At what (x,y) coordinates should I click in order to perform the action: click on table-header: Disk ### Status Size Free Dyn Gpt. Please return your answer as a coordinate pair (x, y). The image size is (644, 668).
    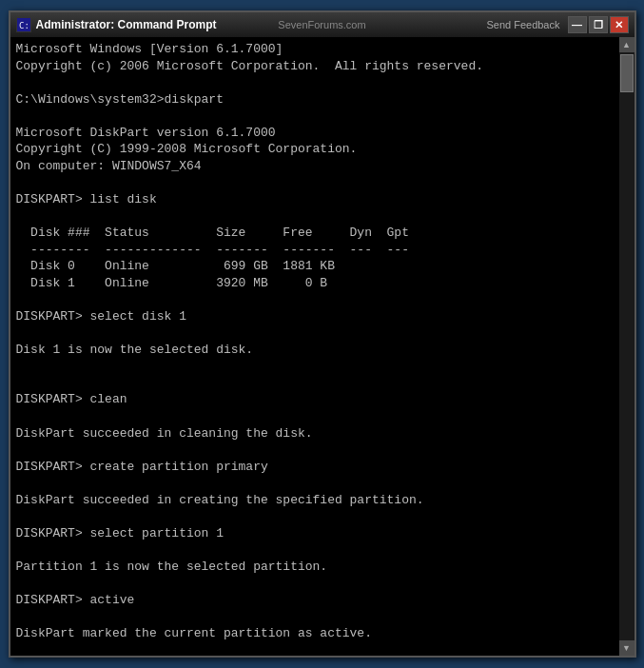
    Looking at the image, I should click on (213, 232).